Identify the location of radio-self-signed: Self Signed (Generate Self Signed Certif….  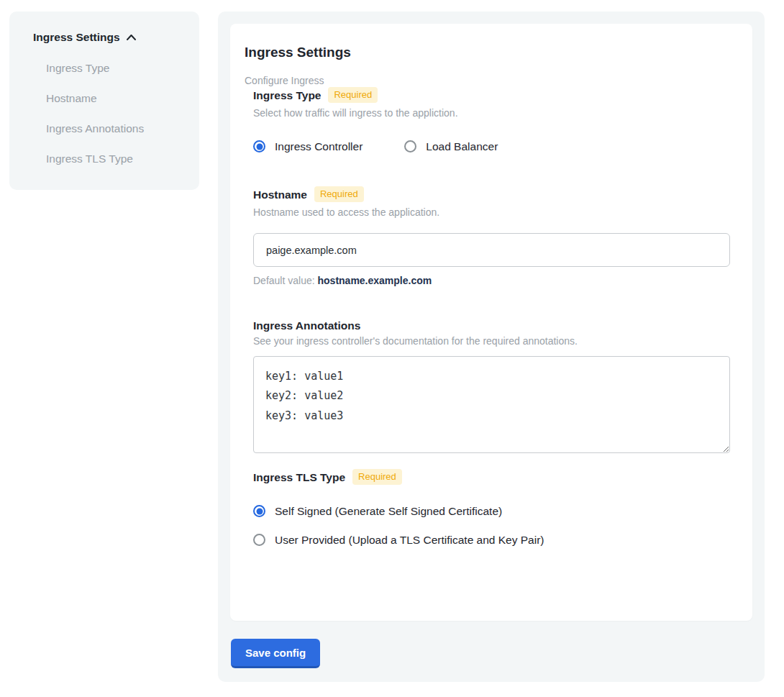
(492, 511).